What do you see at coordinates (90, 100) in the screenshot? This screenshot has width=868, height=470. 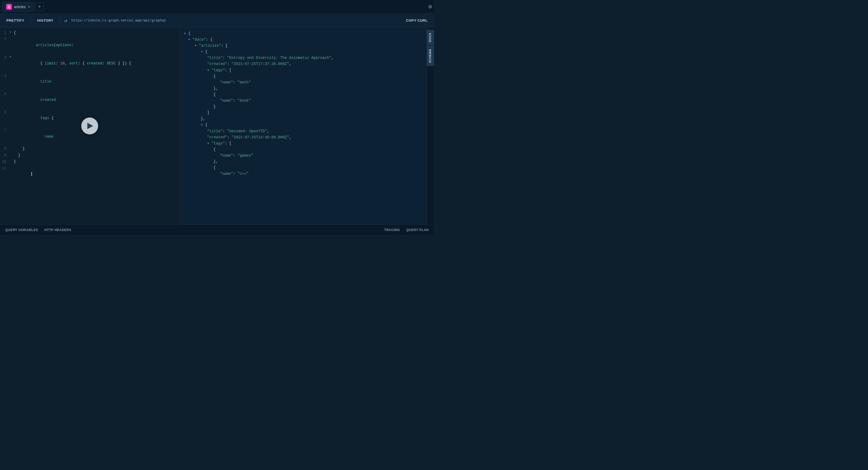 I see `code-line-5: 5 created` at bounding box center [90, 100].